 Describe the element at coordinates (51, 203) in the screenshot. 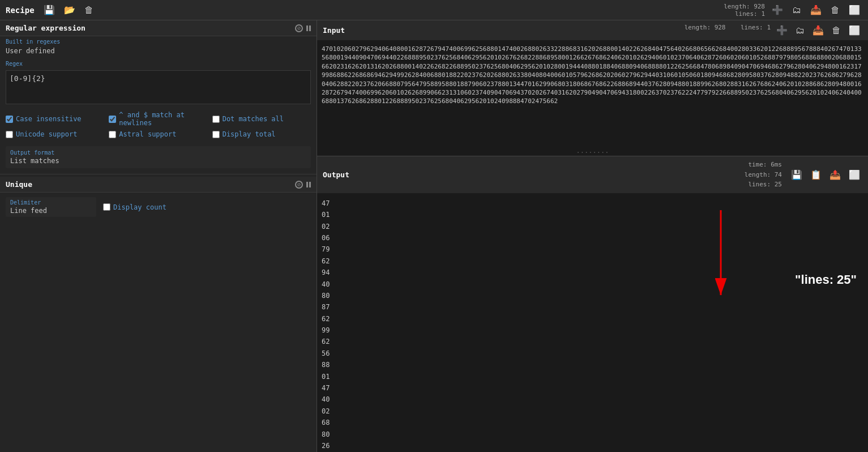

I see `delimiter-label: Delimiter` at that location.